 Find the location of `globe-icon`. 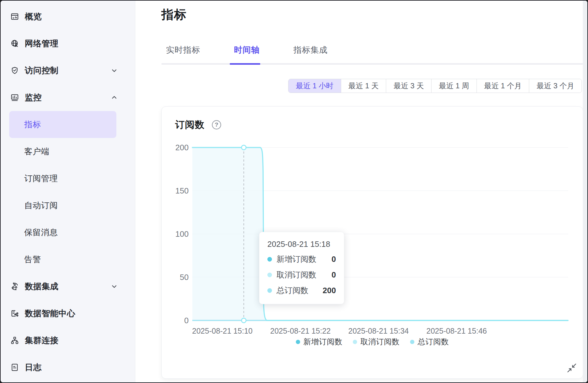

globe-icon is located at coordinates (15, 44).